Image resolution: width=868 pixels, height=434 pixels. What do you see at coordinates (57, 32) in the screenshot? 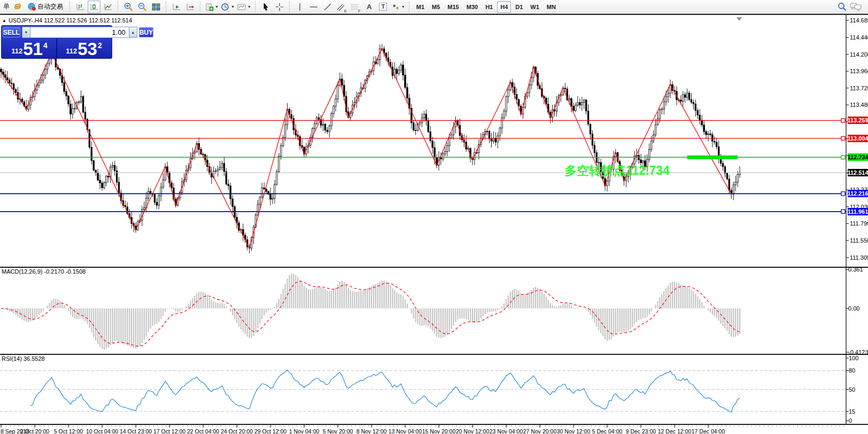
I see `trade-panel-top-row: SELL ▼ ▲ BUY` at bounding box center [57, 32].